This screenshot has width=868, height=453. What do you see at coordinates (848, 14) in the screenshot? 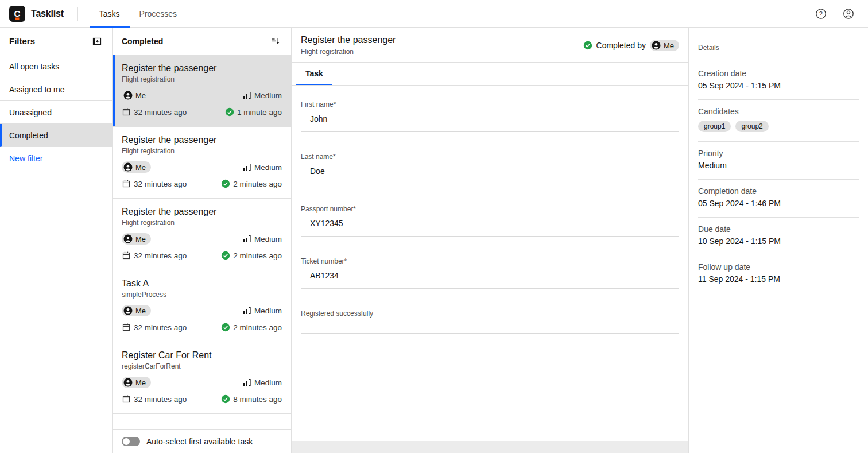
I see `user-icon` at bounding box center [848, 14].